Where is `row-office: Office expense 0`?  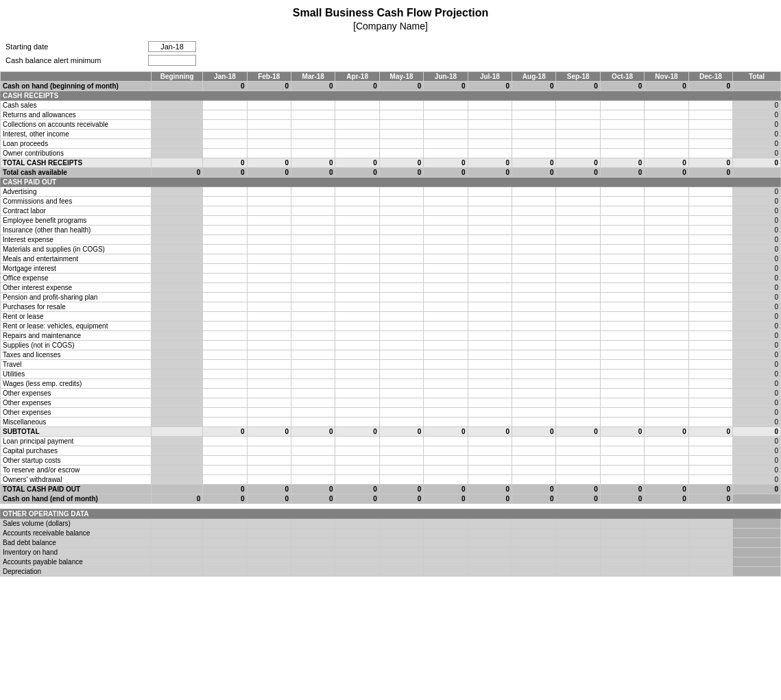 row-office: Office expense 0 is located at coordinates (391, 278).